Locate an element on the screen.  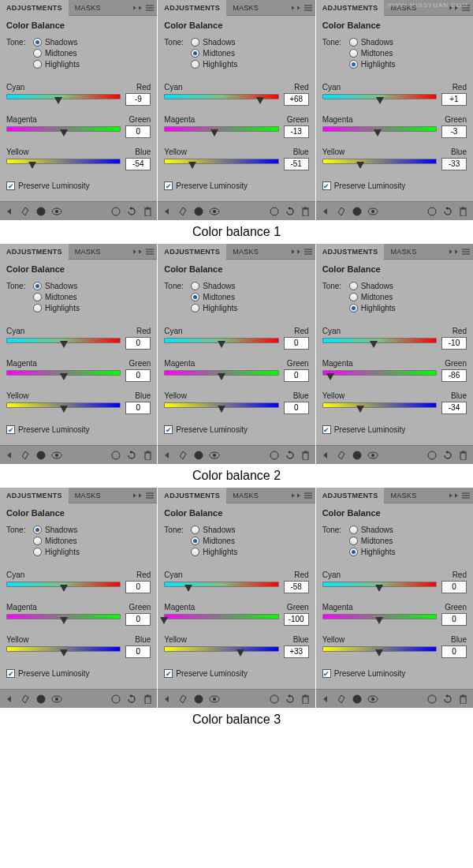
value-input-cr: -9 is located at coordinates (138, 99).